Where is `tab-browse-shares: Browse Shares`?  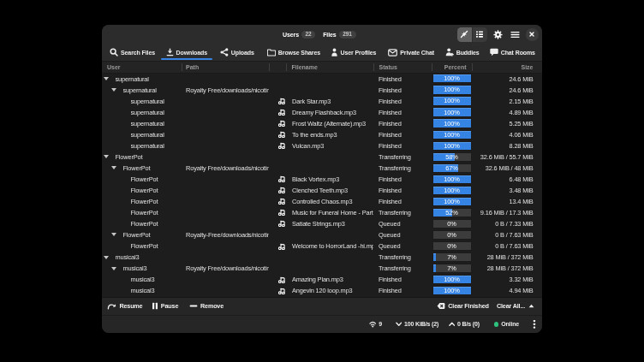
tab-browse-shares: Browse Shares is located at coordinates (293, 52).